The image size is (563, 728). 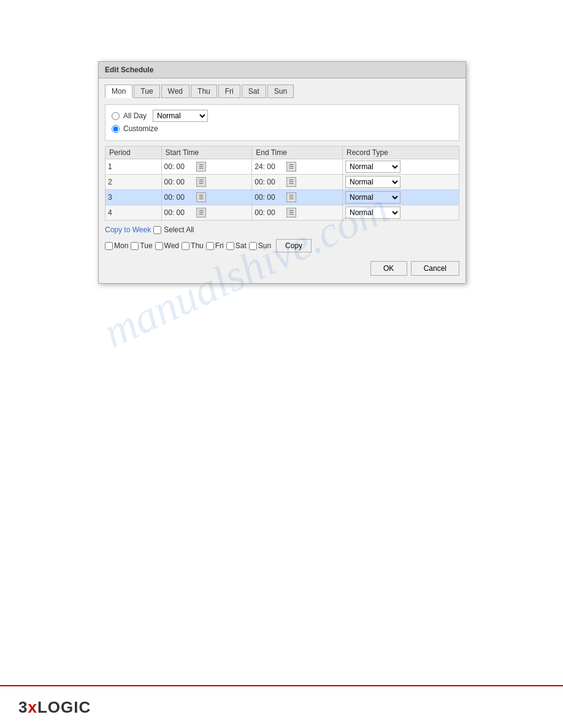 What do you see at coordinates (175, 91) in the screenshot?
I see `tab-wed: Wed` at bounding box center [175, 91].